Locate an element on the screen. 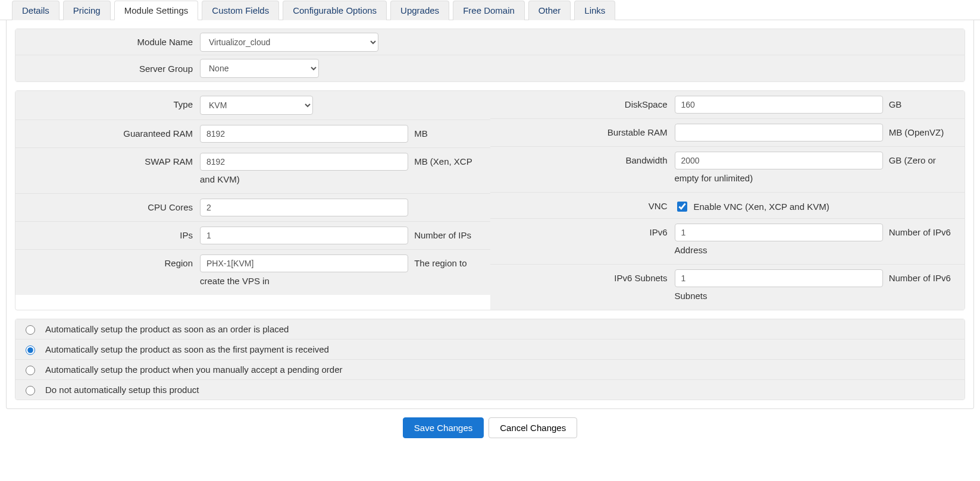 This screenshot has width=980, height=481. vnc-checkbox is located at coordinates (682, 207).